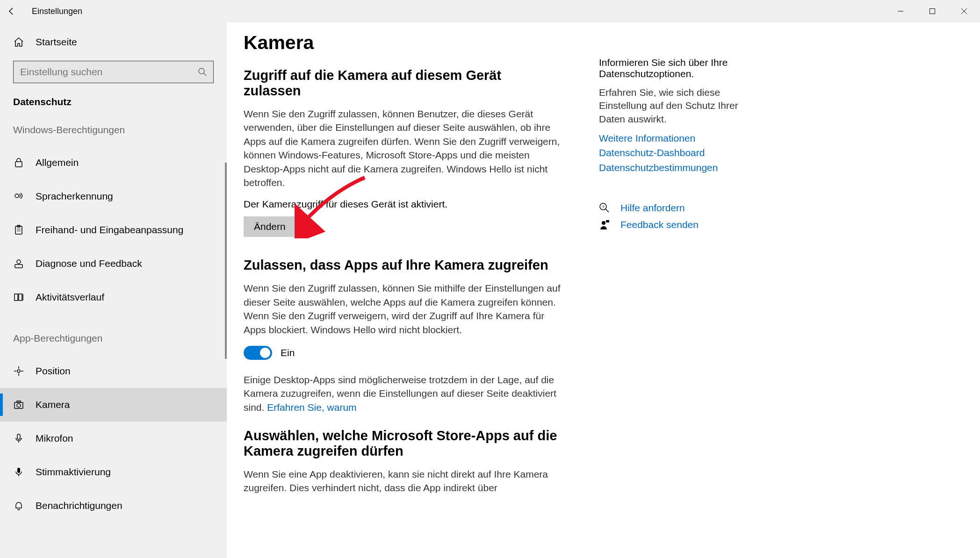 The image size is (980, 558). I want to click on titlebar: Einstellungen, so click(490, 11).